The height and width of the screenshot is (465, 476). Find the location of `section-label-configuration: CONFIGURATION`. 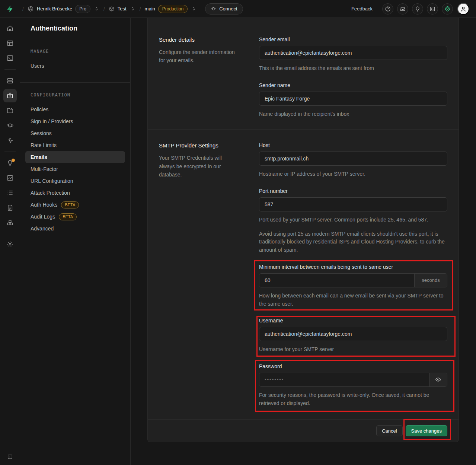

section-label-configuration: CONFIGURATION is located at coordinates (75, 95).